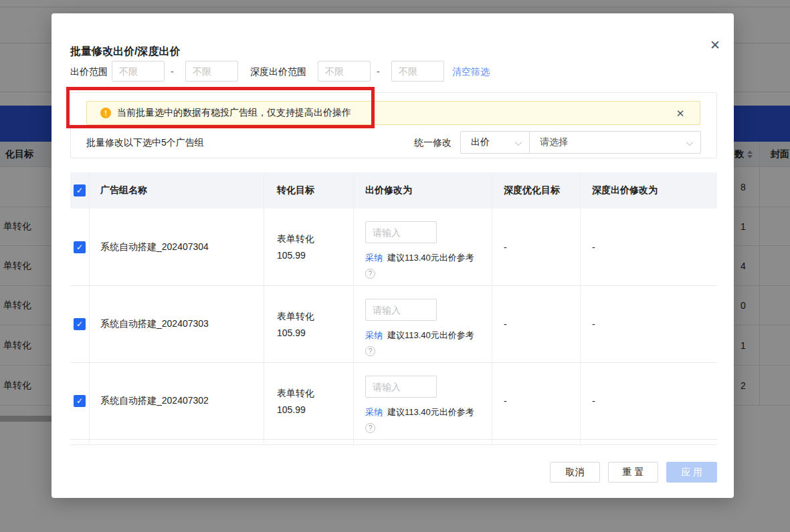  What do you see at coordinates (423, 190) in the screenshot?
I see `header-bid-modify: 出价修改为` at bounding box center [423, 190].